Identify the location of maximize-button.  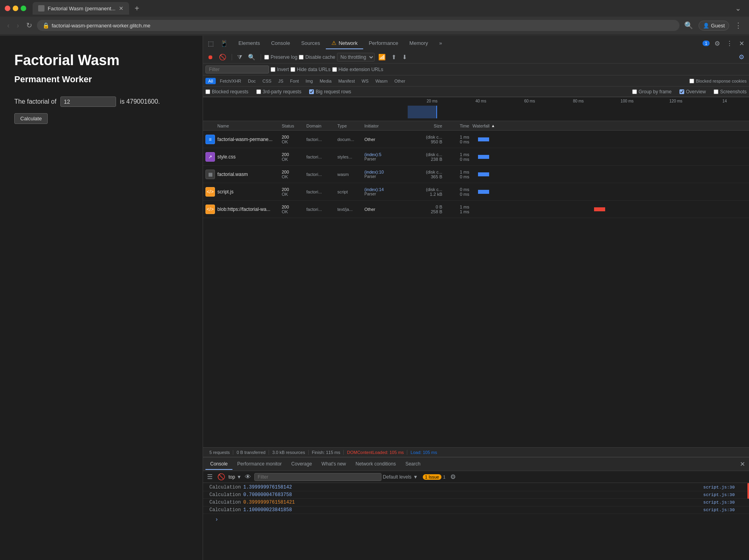
(23, 8).